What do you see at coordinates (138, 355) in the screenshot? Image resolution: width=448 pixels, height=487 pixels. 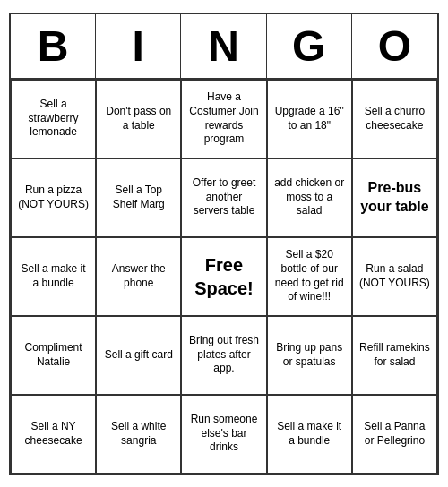 I see `bingo-cell-16: Sell a gift card` at bounding box center [138, 355].